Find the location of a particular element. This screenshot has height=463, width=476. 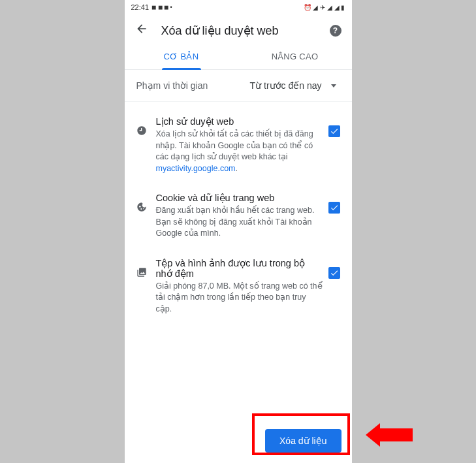

checkbox-cache is located at coordinates (334, 273).